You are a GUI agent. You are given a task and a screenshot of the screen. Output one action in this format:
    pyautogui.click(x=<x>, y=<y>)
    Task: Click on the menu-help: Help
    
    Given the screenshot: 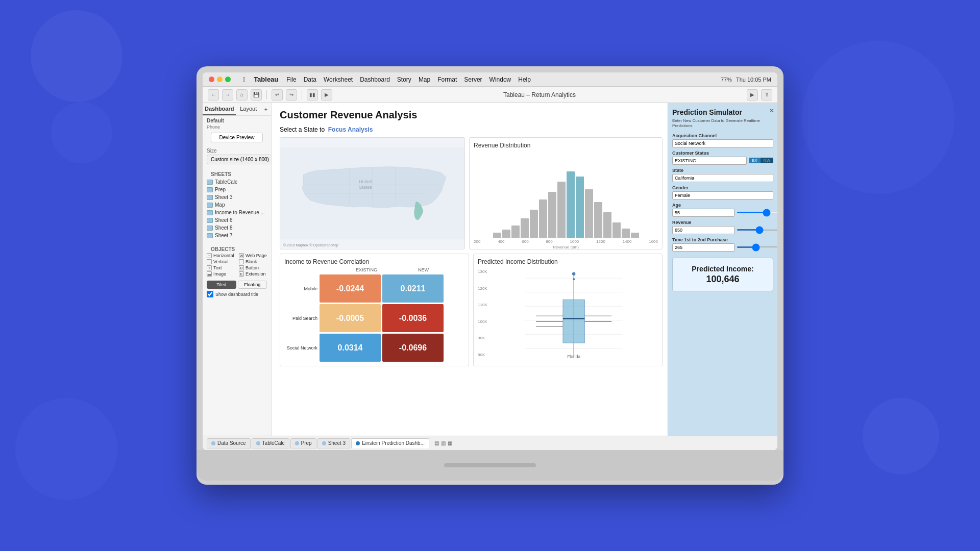 What is the action you would take?
    pyautogui.click(x=525, y=80)
    